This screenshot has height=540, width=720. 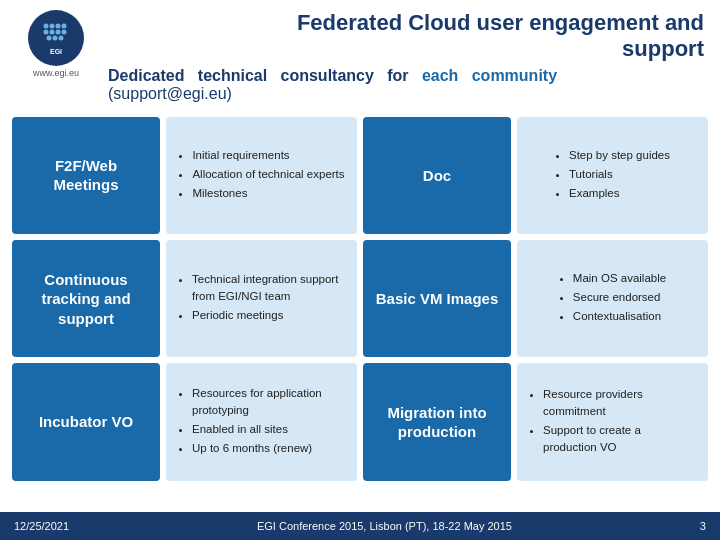 I want to click on label-incubator: Incubator VO, so click(x=86, y=422).